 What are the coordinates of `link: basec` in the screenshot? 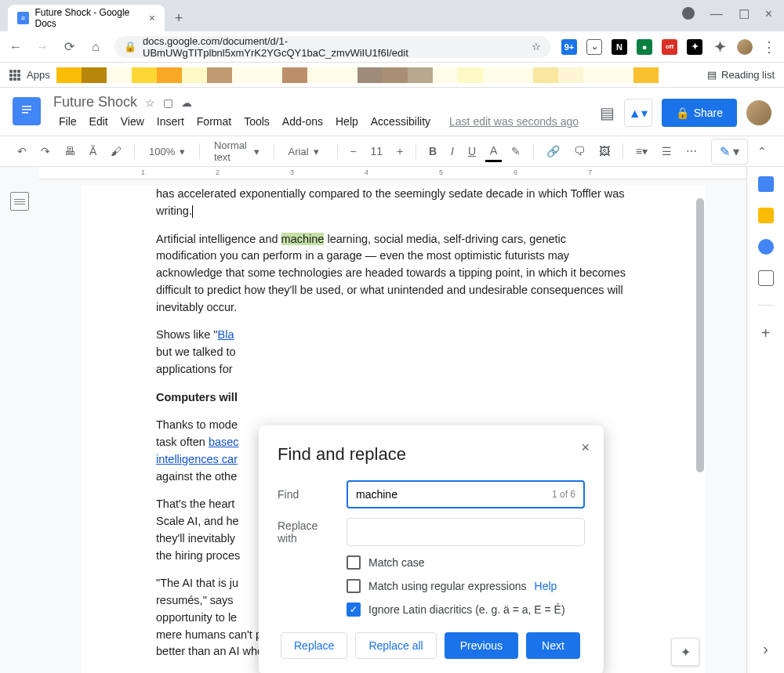 It's located at (224, 442).